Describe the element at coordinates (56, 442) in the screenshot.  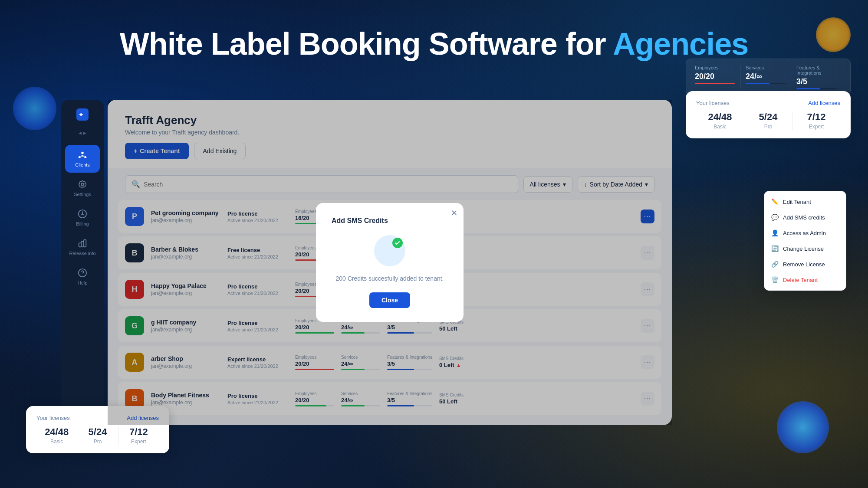
I see `lc-stat-basic-label-bottom: Basic` at that location.